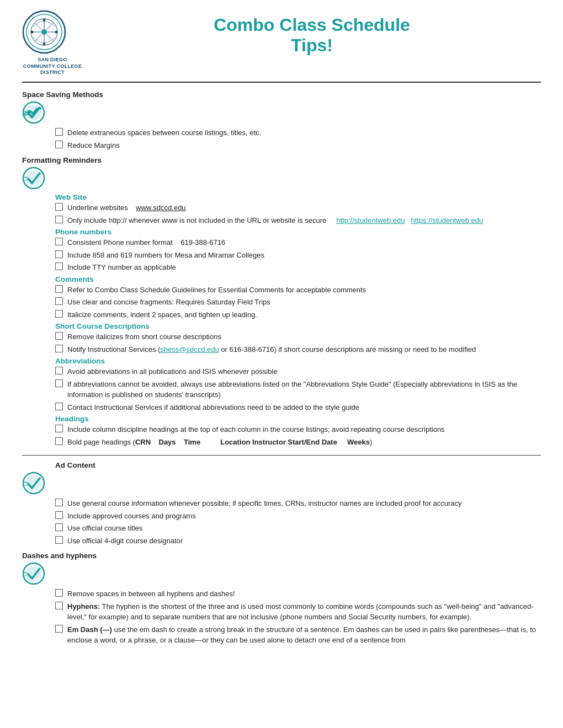 The height and width of the screenshot is (728, 563). What do you see at coordinates (304, 594) in the screenshot?
I see `checkbox-label: Remove spaces in between all hyphens and…` at bounding box center [304, 594].